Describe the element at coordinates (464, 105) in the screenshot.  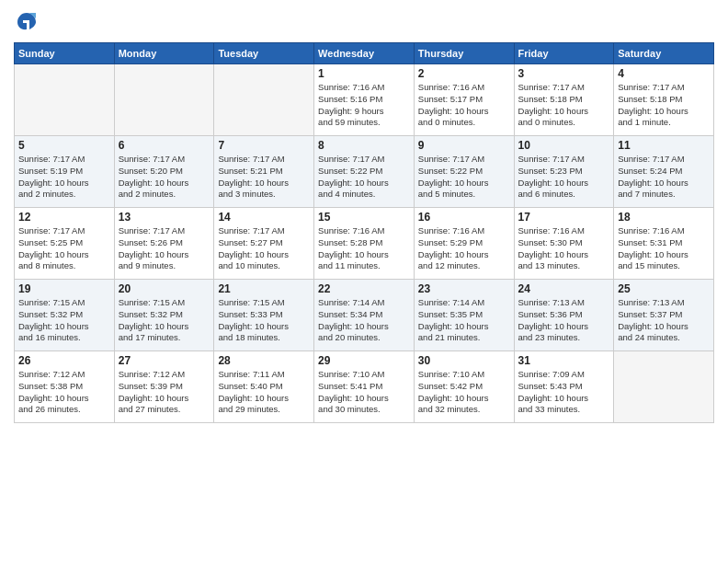
I see `day-detail: Sunrise: 7:16 AM Sunset: 5:17 PM Dayligh…` at that location.